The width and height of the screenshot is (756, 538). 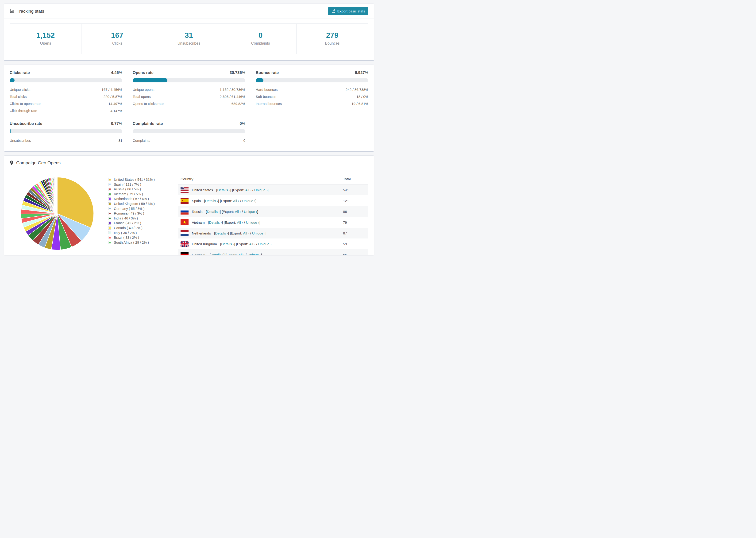 What do you see at coordinates (139, 242) in the screenshot?
I see `legend-item: South Africa ( 29 / 2% )` at bounding box center [139, 242].